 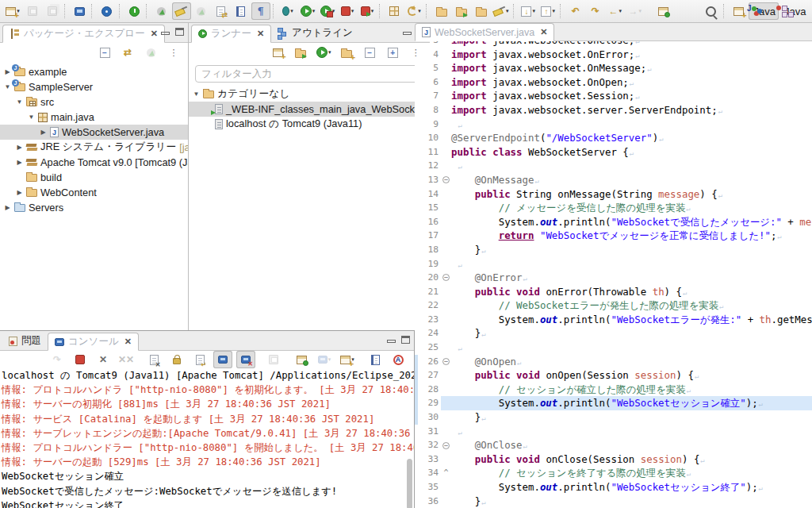 What do you see at coordinates (128, 52) in the screenshot?
I see `link-with-editor-icon: ⇄` at bounding box center [128, 52].